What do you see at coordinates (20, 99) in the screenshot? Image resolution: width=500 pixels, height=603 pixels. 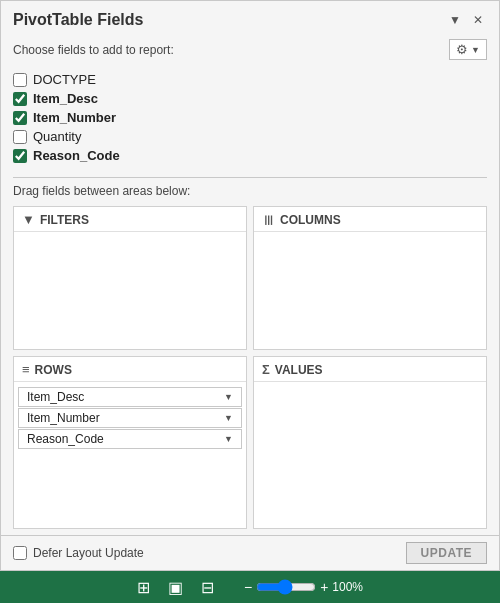 I see `field-checkbox-Item_Desc` at bounding box center [20, 99].